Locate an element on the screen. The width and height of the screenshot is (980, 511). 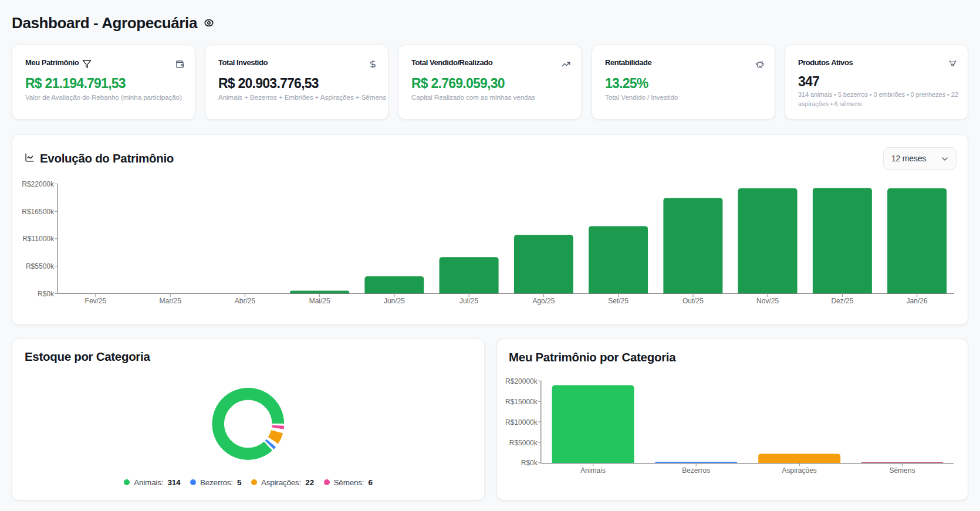
svg-text: R$16500k is located at coordinates (38, 212).